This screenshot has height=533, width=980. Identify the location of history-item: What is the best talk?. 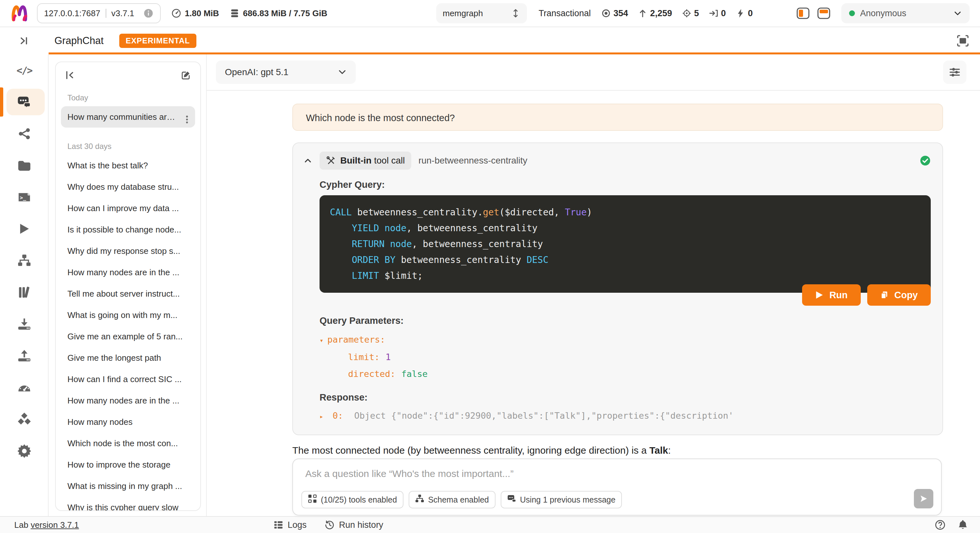
(128, 165).